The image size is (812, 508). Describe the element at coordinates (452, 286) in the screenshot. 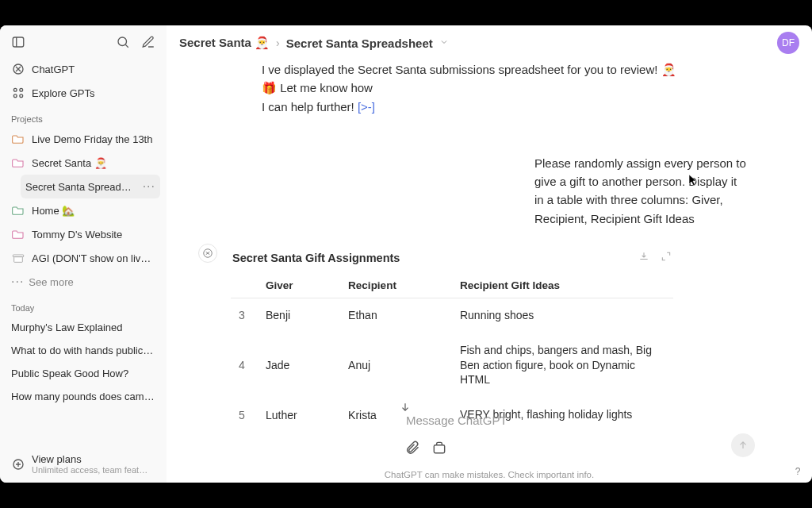

I see `table-header-row: Giver Recipient Recipient Gift Ideas` at that location.